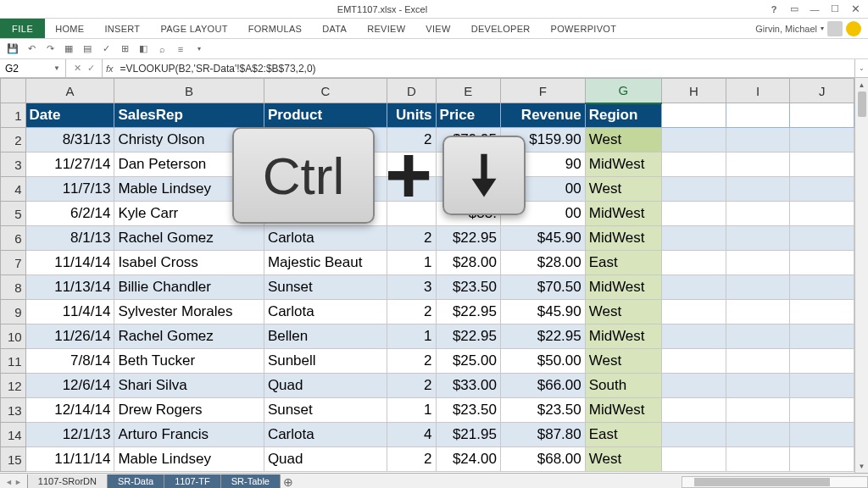 The width and height of the screenshot is (868, 488). What do you see at coordinates (70, 164) in the screenshot?
I see `cell: 11/27/14` at bounding box center [70, 164].